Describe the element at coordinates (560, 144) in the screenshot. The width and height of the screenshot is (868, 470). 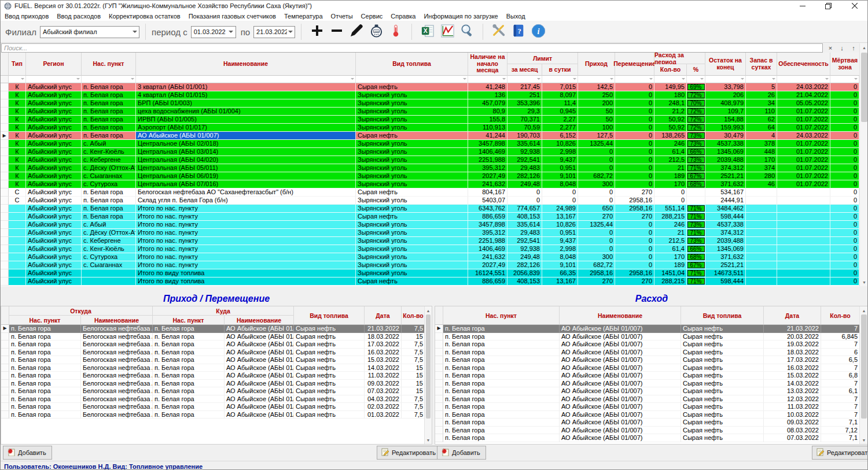
I see `cell: 10,826` at that location.